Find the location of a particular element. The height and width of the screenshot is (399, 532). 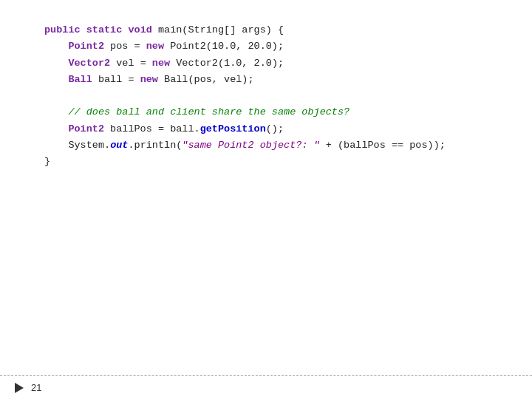

code-line-7: Point2 ballPos = ball.getPosition(); is located at coordinates (266, 129).